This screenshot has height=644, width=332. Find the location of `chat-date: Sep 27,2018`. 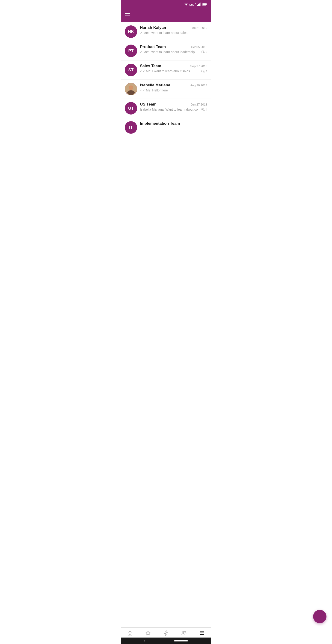

chat-date: Sep 27,2018 is located at coordinates (199, 66).